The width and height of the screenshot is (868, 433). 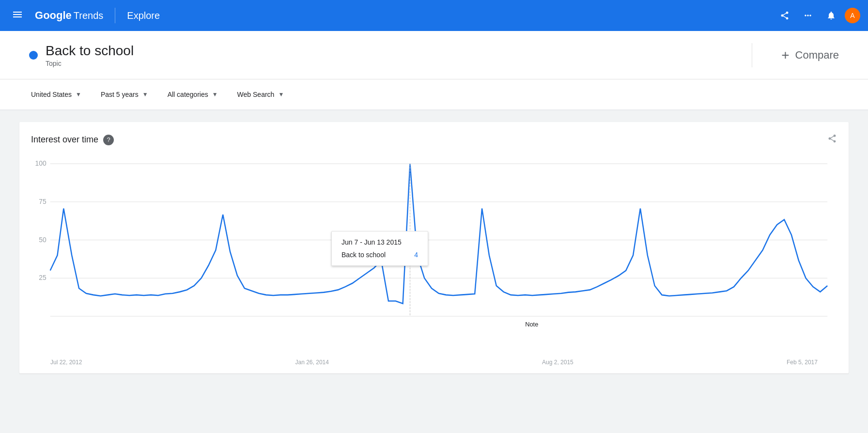 I want to click on search-bar: Back to school Topic + Compare, so click(x=434, y=55).